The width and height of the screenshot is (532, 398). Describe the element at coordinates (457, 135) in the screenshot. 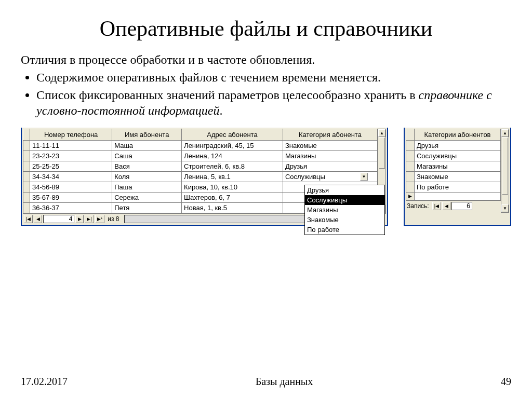

I see `col-categories: Категории абонентов` at that location.